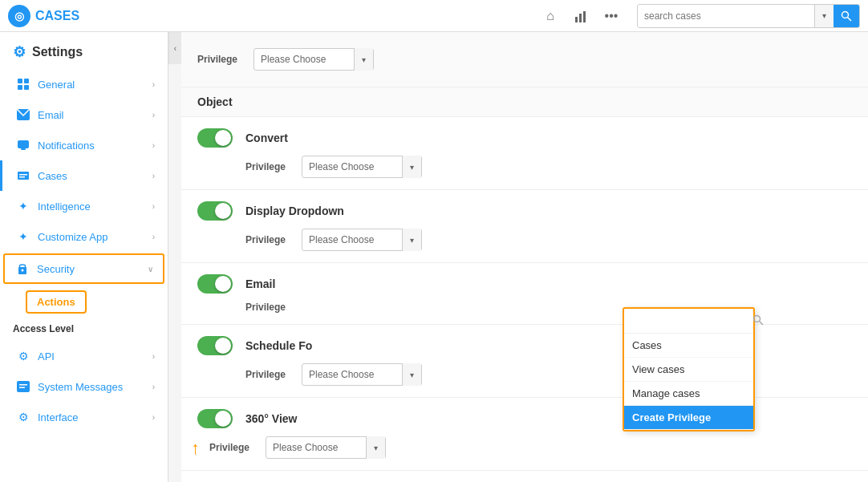 The width and height of the screenshot is (868, 482). What do you see at coordinates (581, 16) in the screenshot?
I see `topbar-icons: ⌂ •••` at bounding box center [581, 16].